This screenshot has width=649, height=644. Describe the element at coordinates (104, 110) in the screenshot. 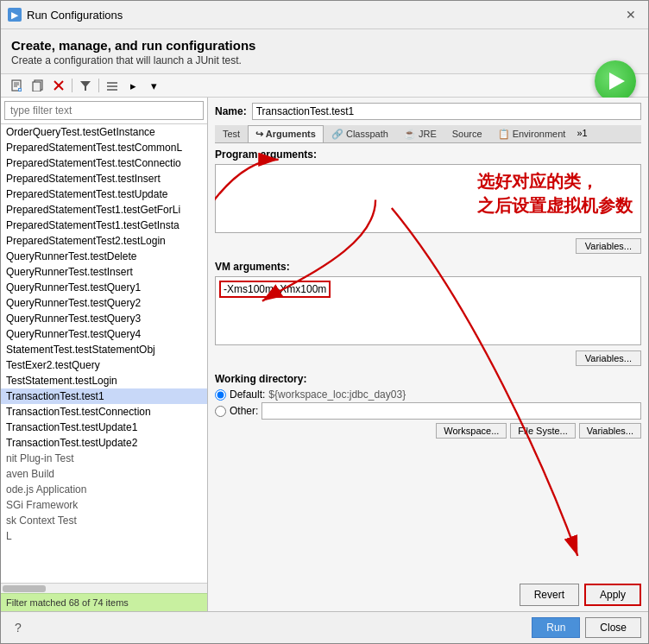

I see `filter-input` at that location.